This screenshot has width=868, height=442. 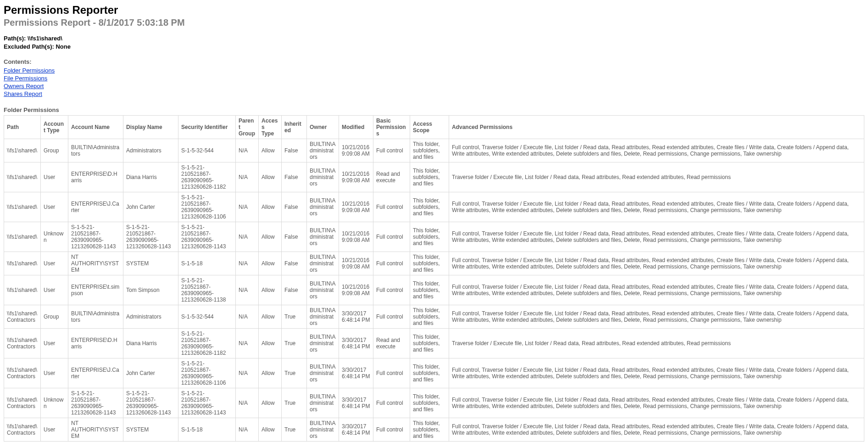 What do you see at coordinates (151, 290) in the screenshot?
I see `cell-display_name: Tom Simpson` at bounding box center [151, 290].